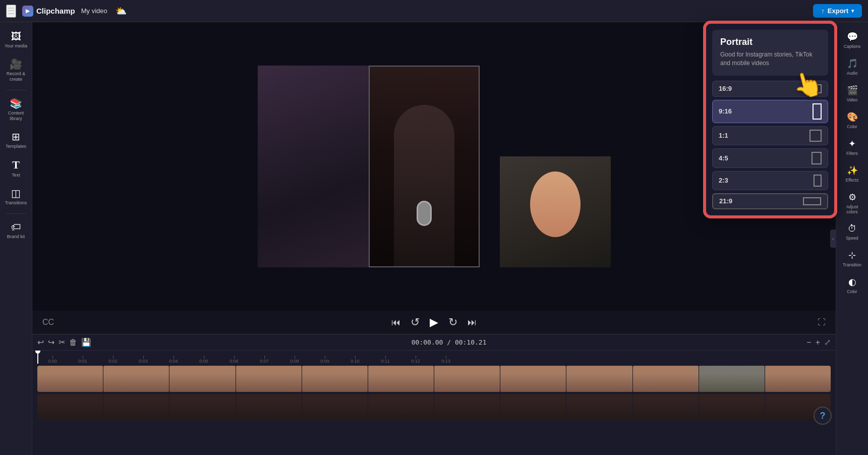  What do you see at coordinates (204, 360) in the screenshot?
I see `ruler-marker-5: 0:05` at bounding box center [204, 360].